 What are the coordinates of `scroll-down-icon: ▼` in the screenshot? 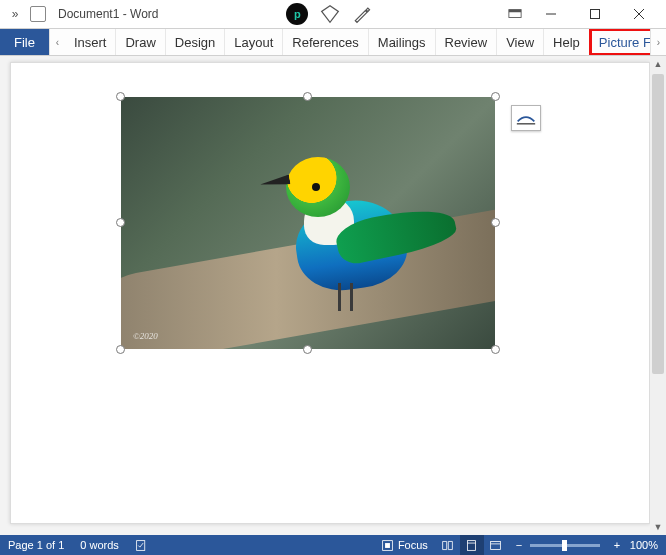 It's located at (658, 527).